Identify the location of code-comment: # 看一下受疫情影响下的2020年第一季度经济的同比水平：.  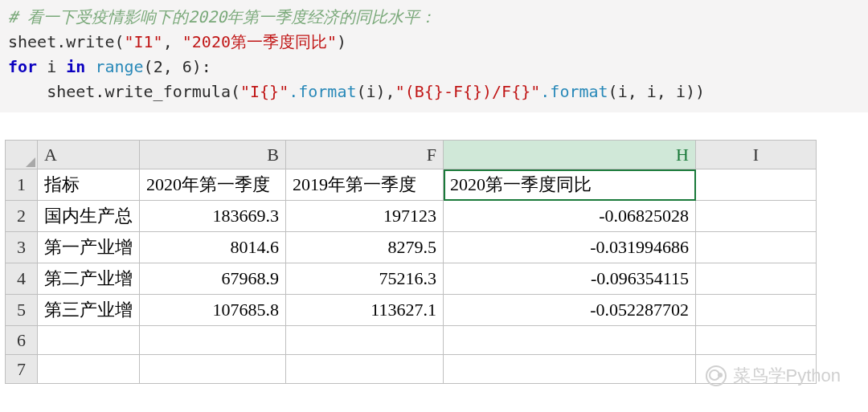
(222, 17).